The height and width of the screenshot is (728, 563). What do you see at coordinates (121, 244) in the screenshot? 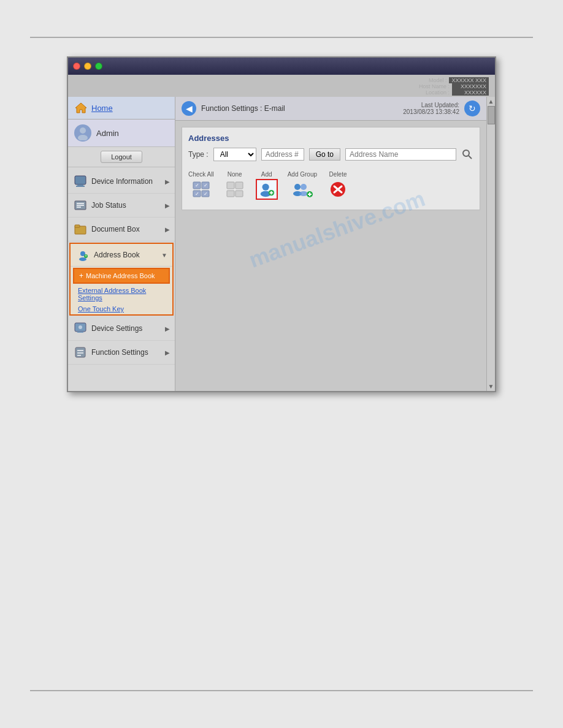
I see `sidebar: Home Admin Logout` at bounding box center [121, 244].